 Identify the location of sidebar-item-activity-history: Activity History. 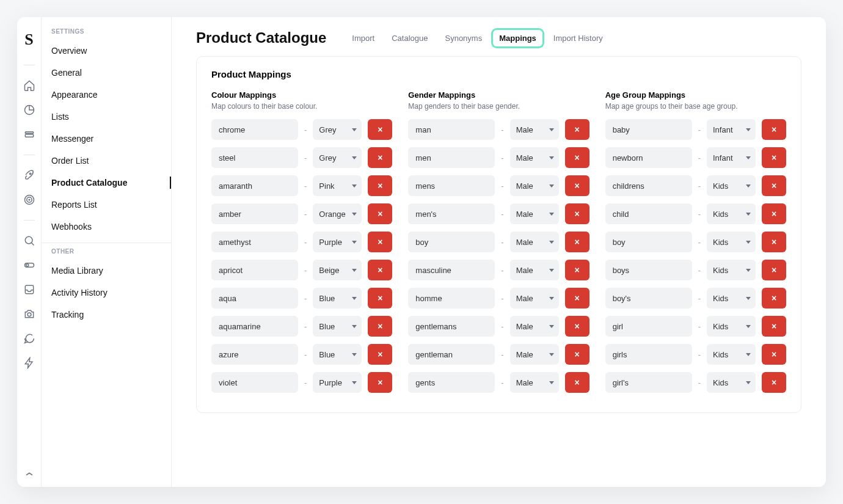
(106, 293).